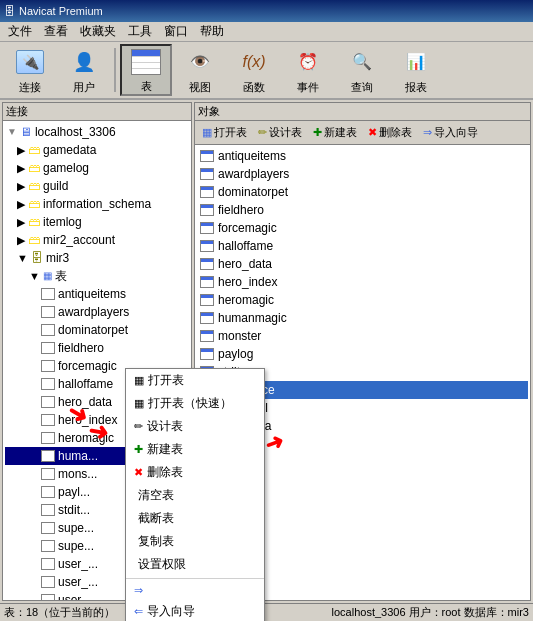 This screenshot has height=621, width=533. Describe the element at coordinates (195, 450) in the screenshot. I see `ctx-new-table: ✚ 新建表` at that location.